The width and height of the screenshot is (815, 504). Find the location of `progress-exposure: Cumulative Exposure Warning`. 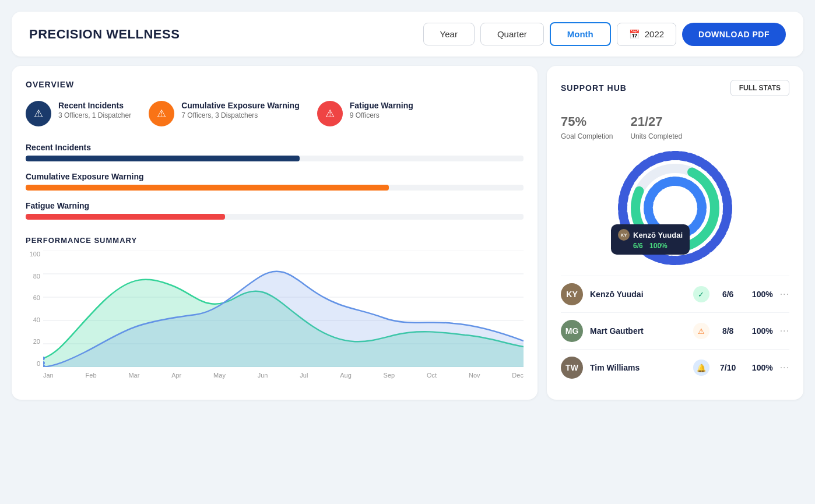

progress-exposure: Cumulative Exposure Warning is located at coordinates (275, 181).